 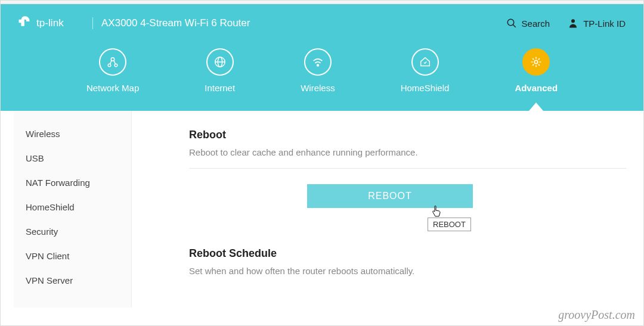 What do you see at coordinates (318, 88) in the screenshot?
I see `nav-label: Wireless` at bounding box center [318, 88].